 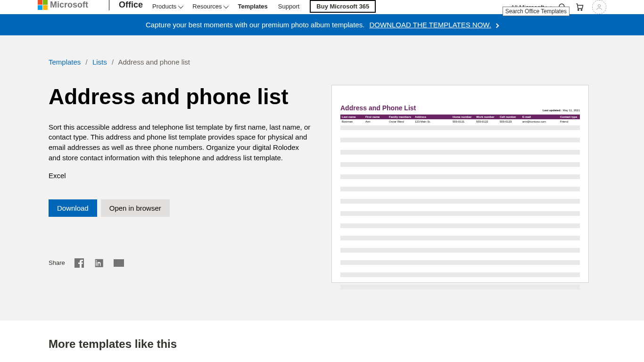 I want to click on promo-link: DOWNLOAD THE TEMPLATES NOW., so click(x=430, y=25).